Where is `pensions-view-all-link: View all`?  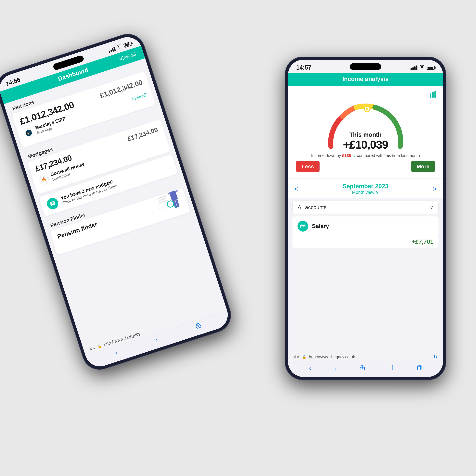 pensions-view-all-link: View all is located at coordinates (139, 97).